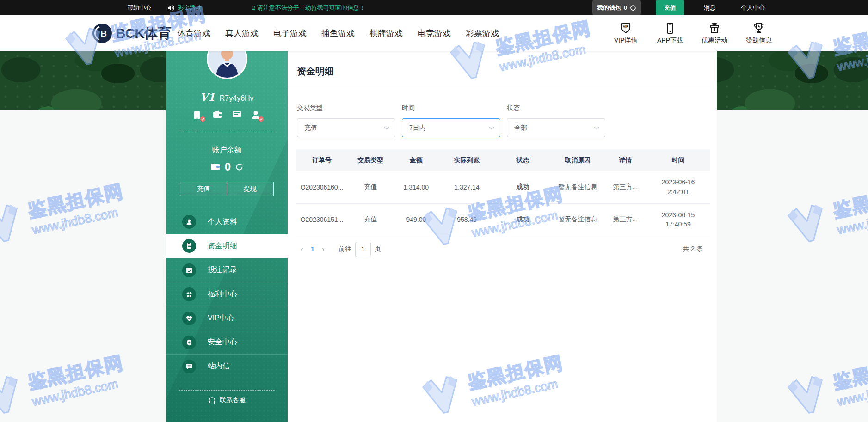 The image size is (868, 422). What do you see at coordinates (242, 33) in the screenshot?
I see `nav-item-live: 真人游戏` at bounding box center [242, 33].